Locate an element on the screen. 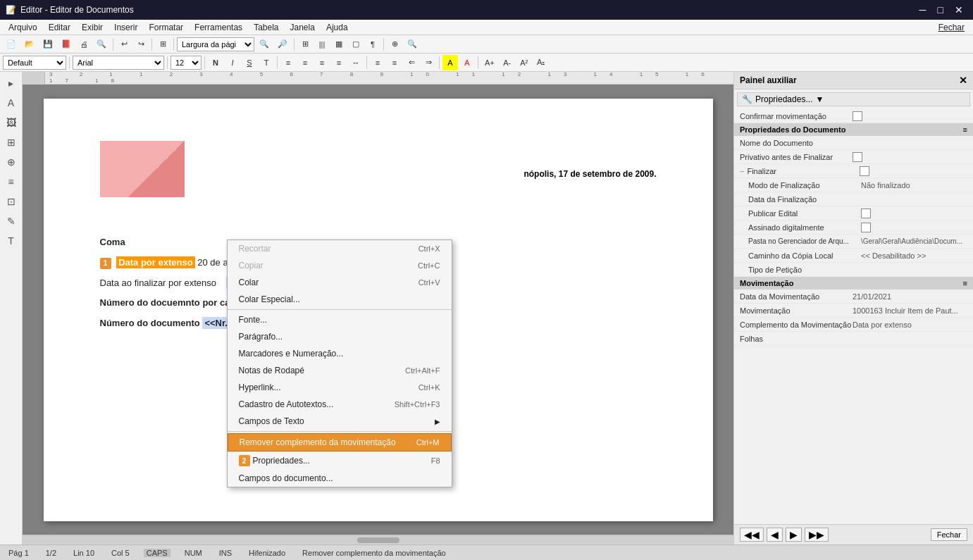 The height and width of the screenshot is (560, 973). font-size-select: 12 is located at coordinates (186, 63).